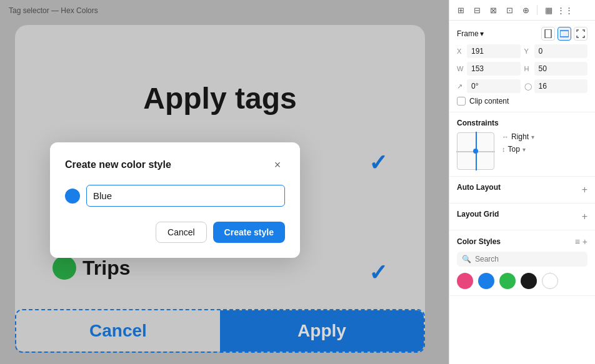 The height and width of the screenshot is (364, 595). Describe the element at coordinates (585, 217) in the screenshot. I see `layout-grid-add-button: +` at that location.